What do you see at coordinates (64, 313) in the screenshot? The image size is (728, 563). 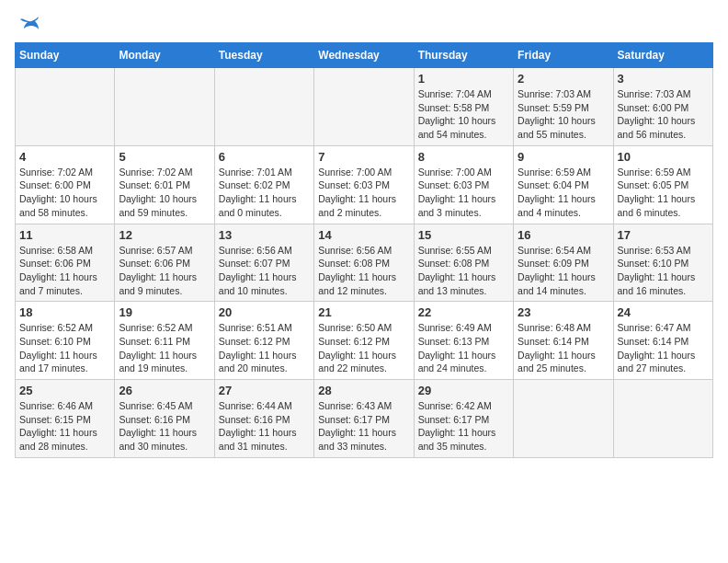 I see `day-number: 18` at bounding box center [64, 313].